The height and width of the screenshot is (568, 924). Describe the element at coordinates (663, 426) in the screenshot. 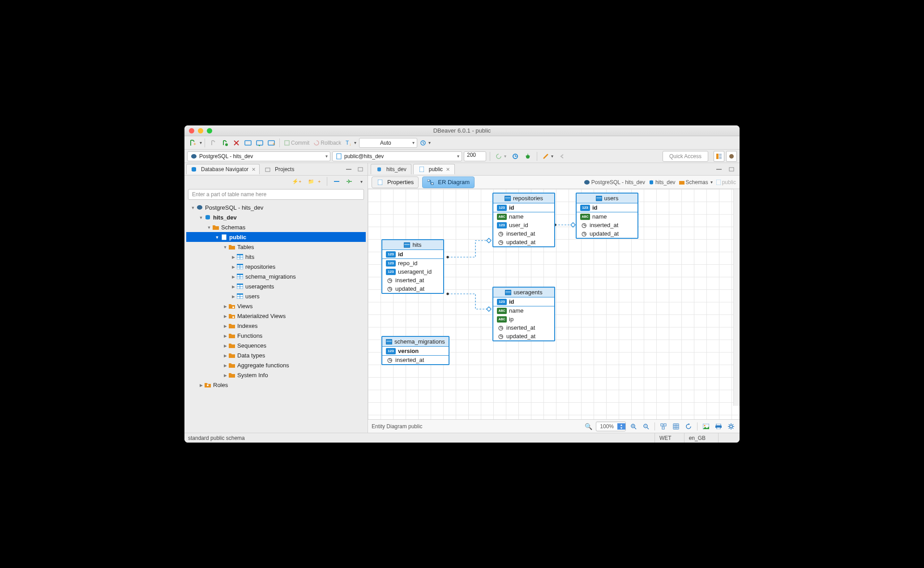

I see `layout-button` at that location.